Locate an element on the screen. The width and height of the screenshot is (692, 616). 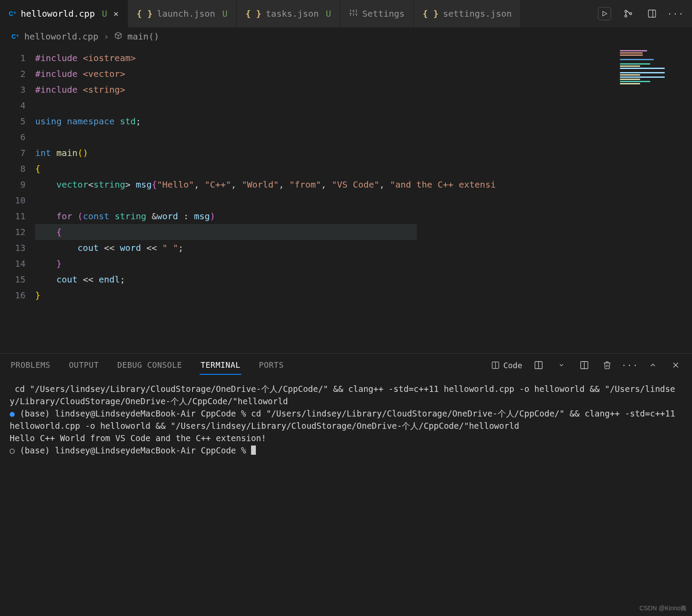
panel-tab-problems: PROBLEMS is located at coordinates (31, 366).